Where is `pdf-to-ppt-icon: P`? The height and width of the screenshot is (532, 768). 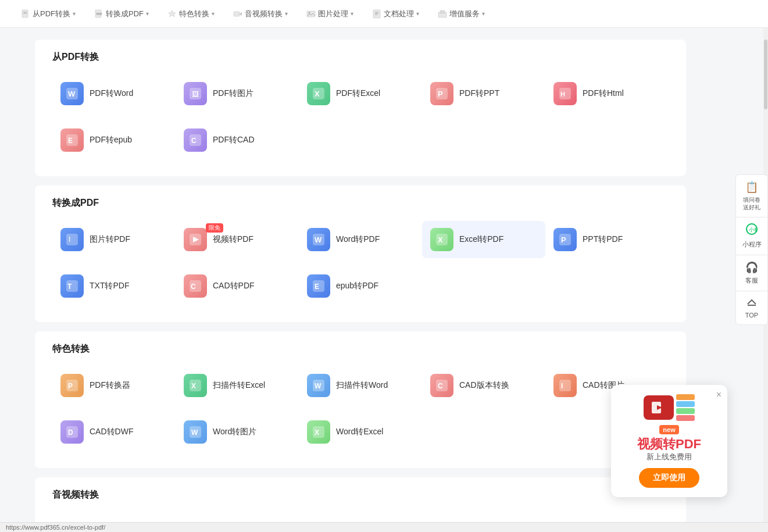
pdf-to-ppt-icon: P is located at coordinates (442, 94).